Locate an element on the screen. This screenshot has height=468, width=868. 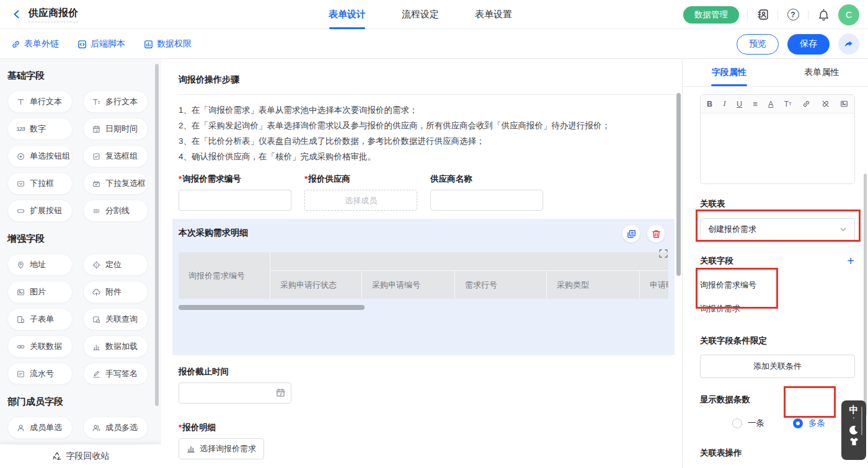
expand-fullscreen-icon is located at coordinates (663, 254).